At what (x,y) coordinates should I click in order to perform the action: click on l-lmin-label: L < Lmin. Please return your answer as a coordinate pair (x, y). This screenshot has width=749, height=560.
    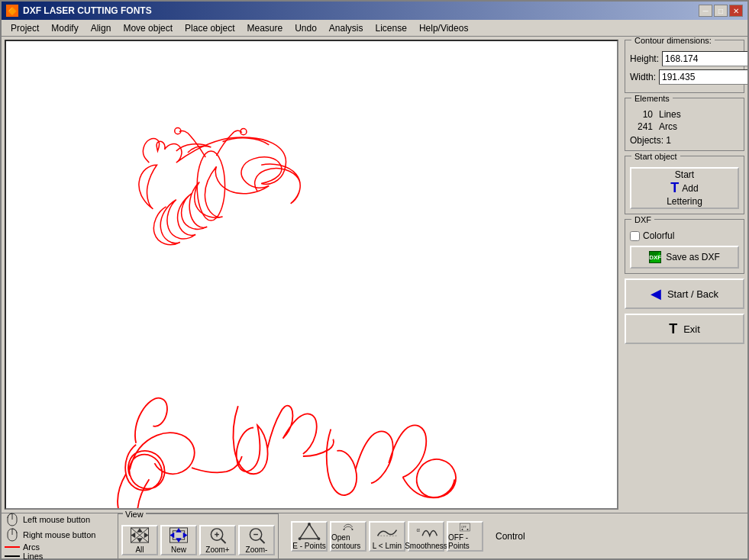
    Looking at the image, I should click on (387, 546).